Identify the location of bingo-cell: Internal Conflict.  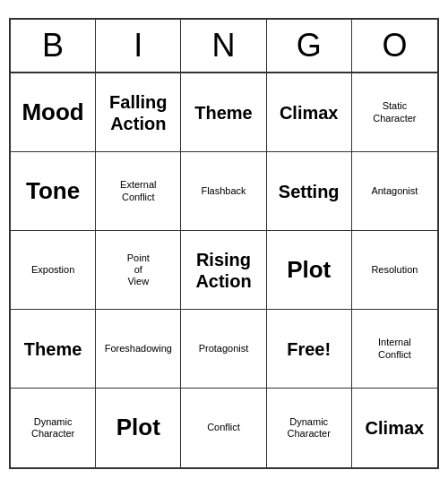
(394, 349).